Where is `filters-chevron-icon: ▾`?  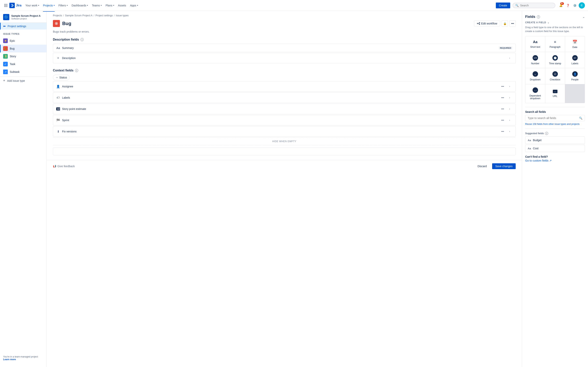
filters-chevron-icon: ▾ is located at coordinates (67, 5).